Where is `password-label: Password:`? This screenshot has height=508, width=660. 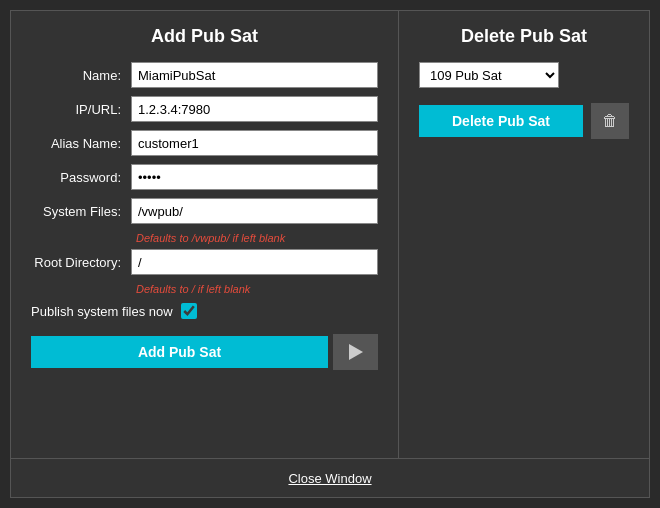 password-label: Password: is located at coordinates (81, 178).